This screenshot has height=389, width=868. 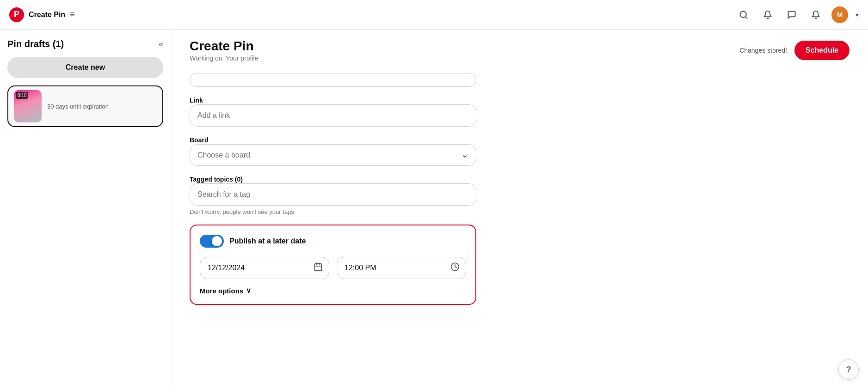 I want to click on date-input, so click(x=265, y=268).